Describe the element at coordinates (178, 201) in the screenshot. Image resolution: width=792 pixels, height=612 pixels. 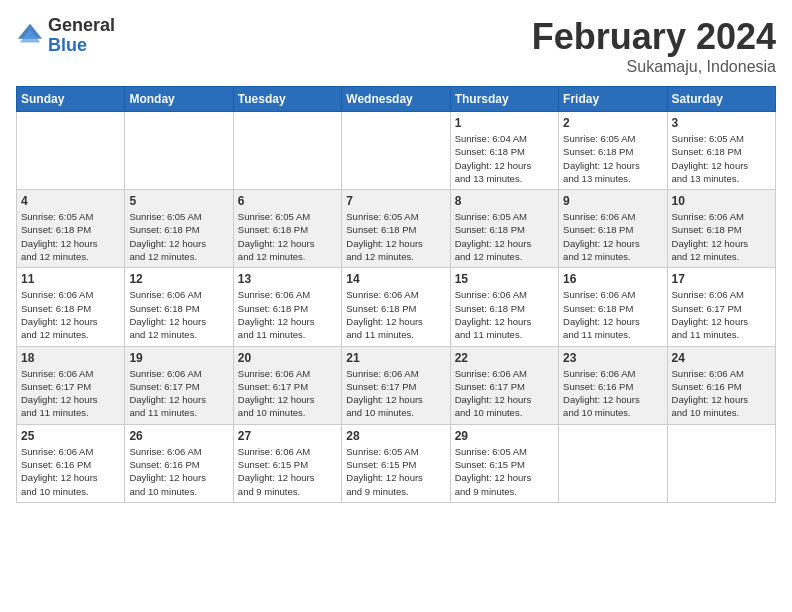
I see `day-number: 5` at that location.